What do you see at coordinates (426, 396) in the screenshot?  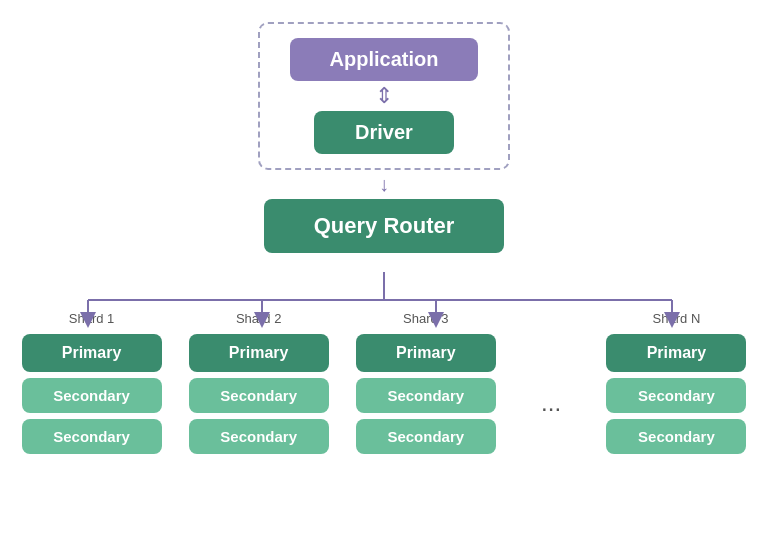 I see `shard3-secondary1: Secondary` at bounding box center [426, 396].